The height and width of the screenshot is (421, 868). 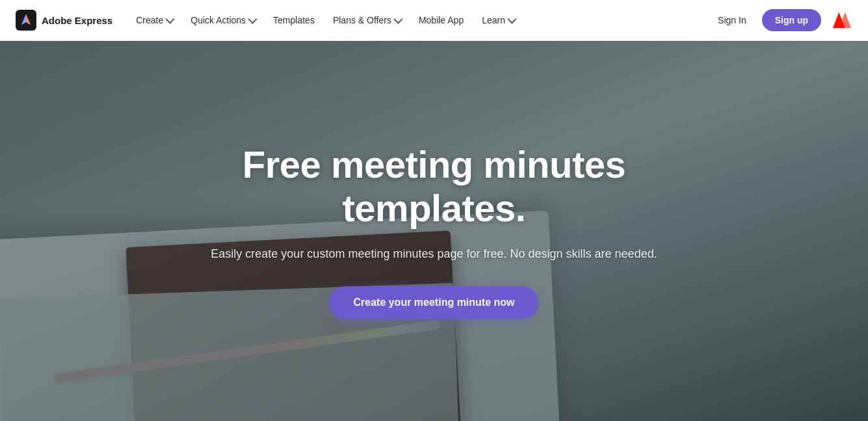 I want to click on adobe-express-svg, so click(x=26, y=20).